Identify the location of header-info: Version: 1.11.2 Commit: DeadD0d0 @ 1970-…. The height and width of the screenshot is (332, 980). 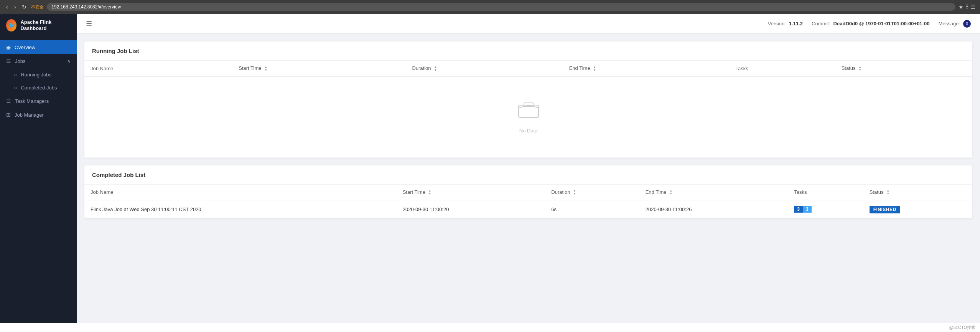
(869, 24).